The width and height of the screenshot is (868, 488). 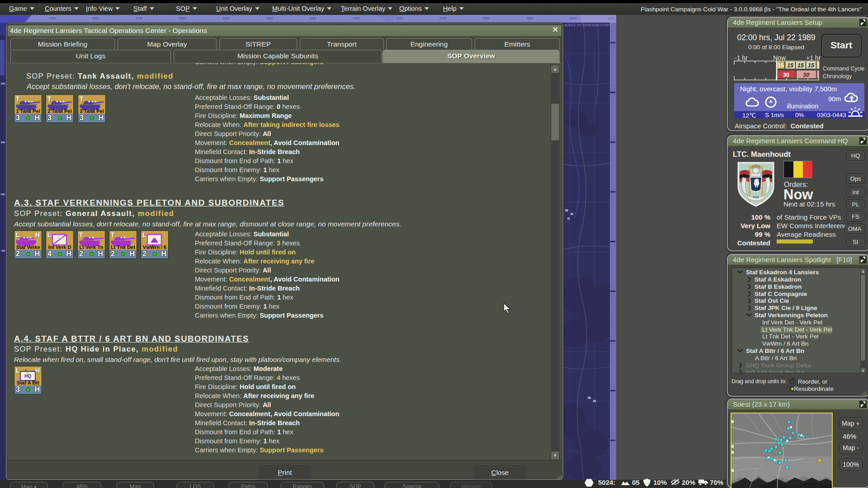 I want to click on svg-text: PAS, so click(x=756, y=197).